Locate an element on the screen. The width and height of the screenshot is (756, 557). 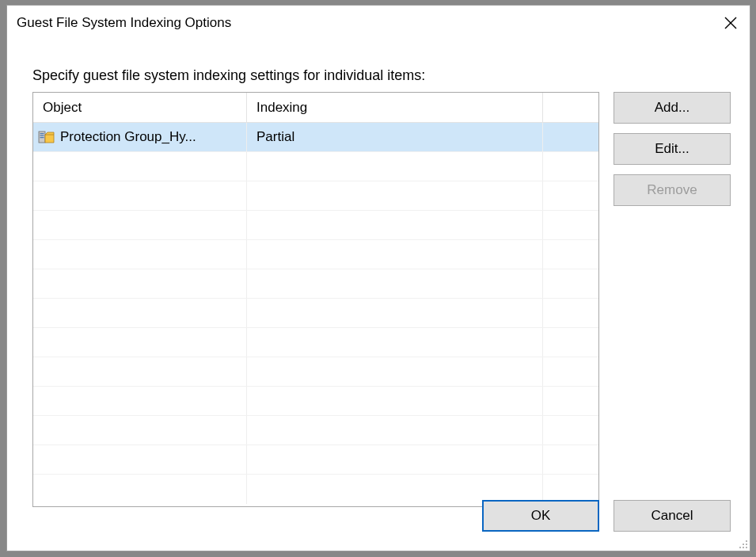
side-buttons: Add... Edit... Remove is located at coordinates (672, 299).